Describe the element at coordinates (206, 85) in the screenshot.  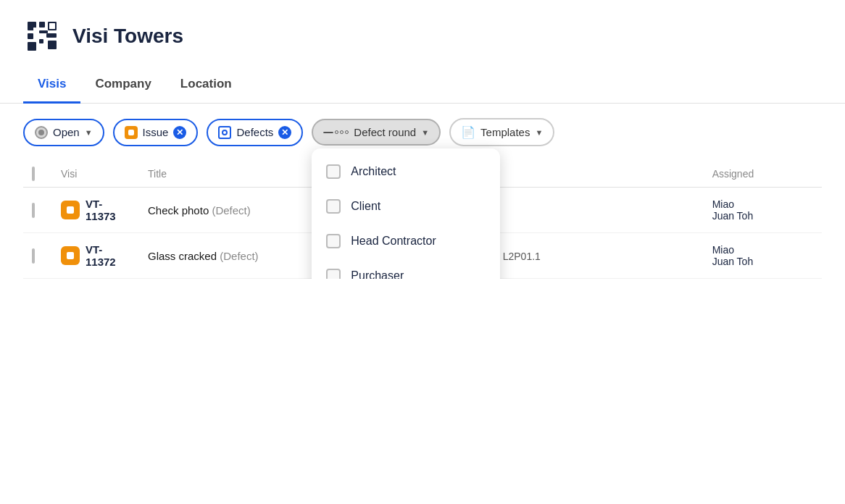
I see `tab-location: Location` at that location.